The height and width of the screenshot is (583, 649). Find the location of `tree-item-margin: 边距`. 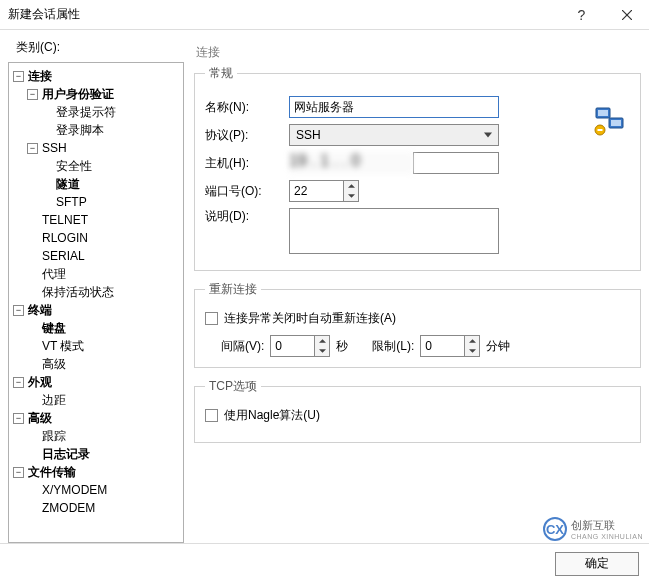

tree-item-margin: 边距 is located at coordinates (96, 400).